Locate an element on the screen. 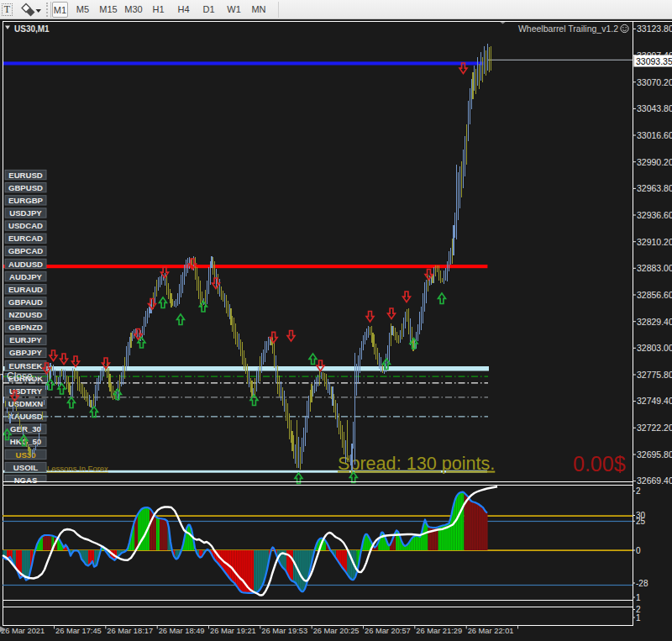 The height and width of the screenshot is (641, 672). svg-text: US30,M1 is located at coordinates (32, 29).